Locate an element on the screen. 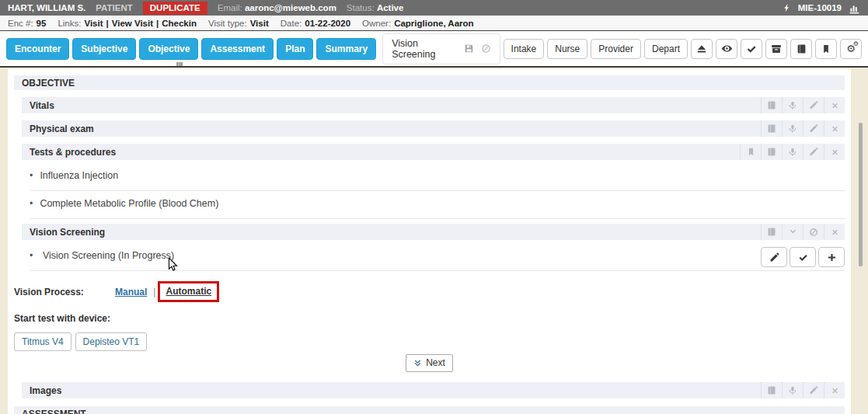 The height and width of the screenshot is (414, 868). provider-button: Provider is located at coordinates (615, 49).